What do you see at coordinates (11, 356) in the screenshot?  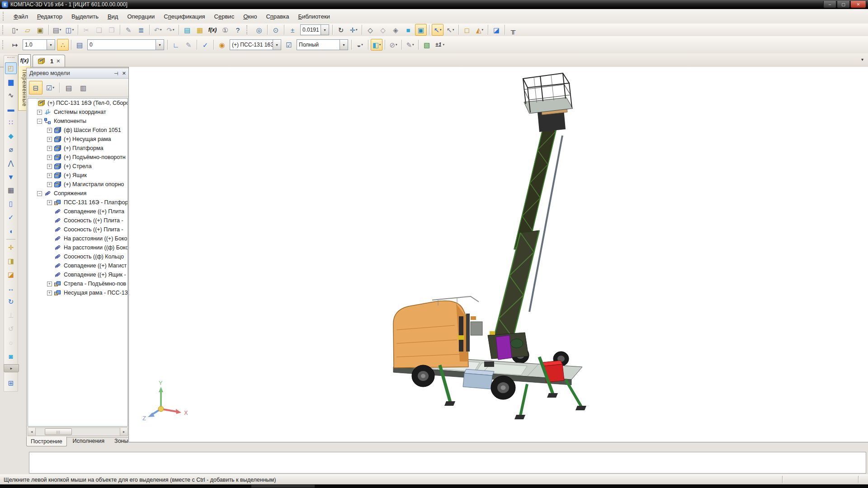 I see `lock-component-button: ◙` at bounding box center [11, 356].